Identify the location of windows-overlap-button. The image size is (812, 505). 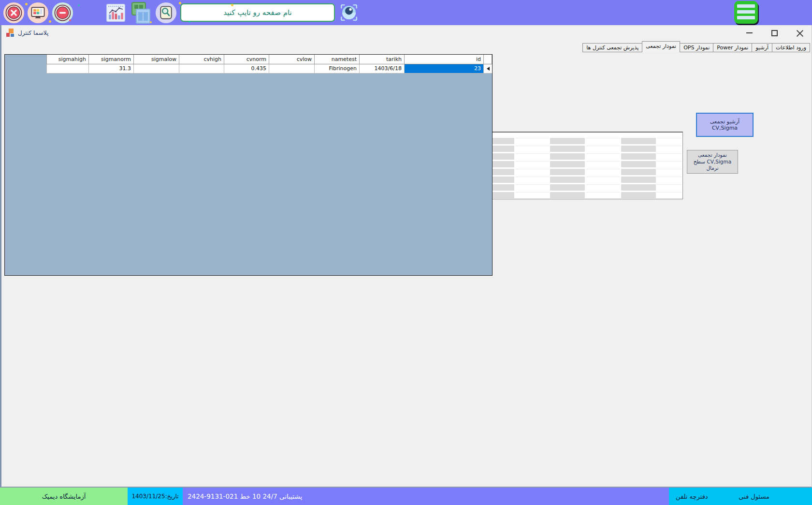
(140, 13).